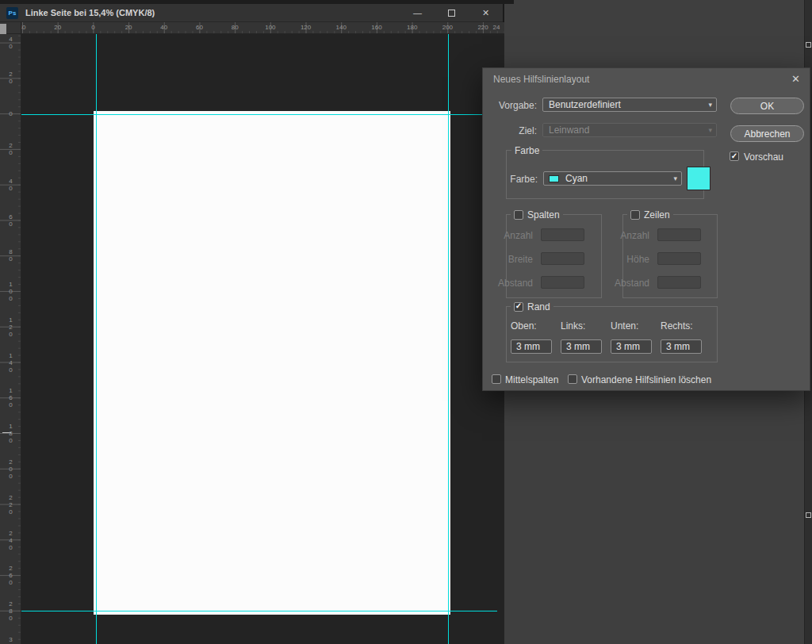 This screenshot has height=644, width=812. Describe the element at coordinates (679, 282) in the screenshot. I see `rows-gutter-field` at that location.